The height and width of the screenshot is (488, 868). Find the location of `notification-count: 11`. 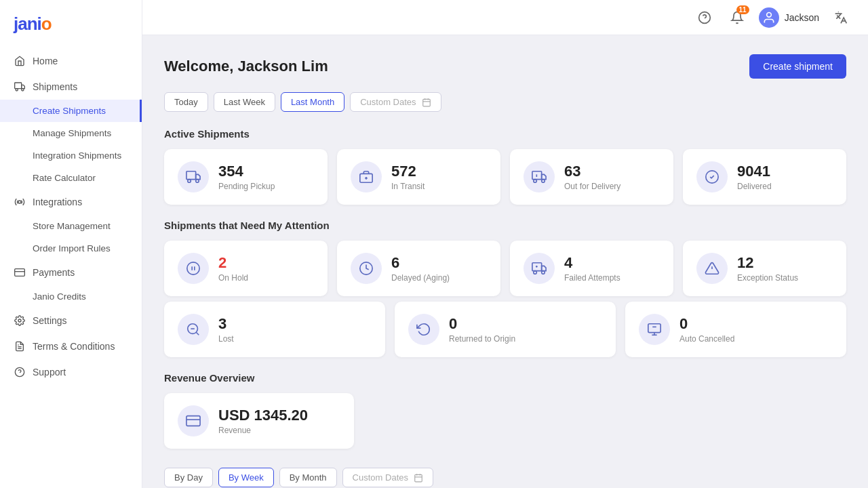

notification-count: 11 is located at coordinates (743, 9).